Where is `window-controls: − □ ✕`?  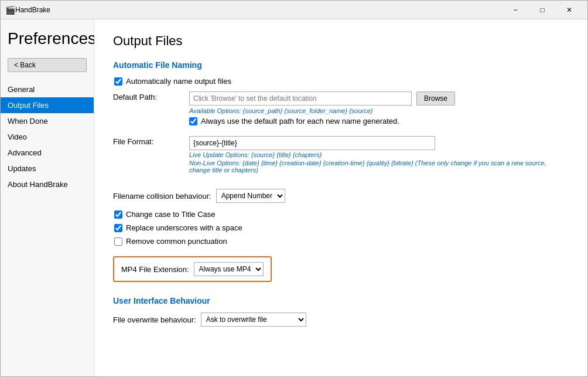 window-controls: − □ ✕ is located at coordinates (542, 10).